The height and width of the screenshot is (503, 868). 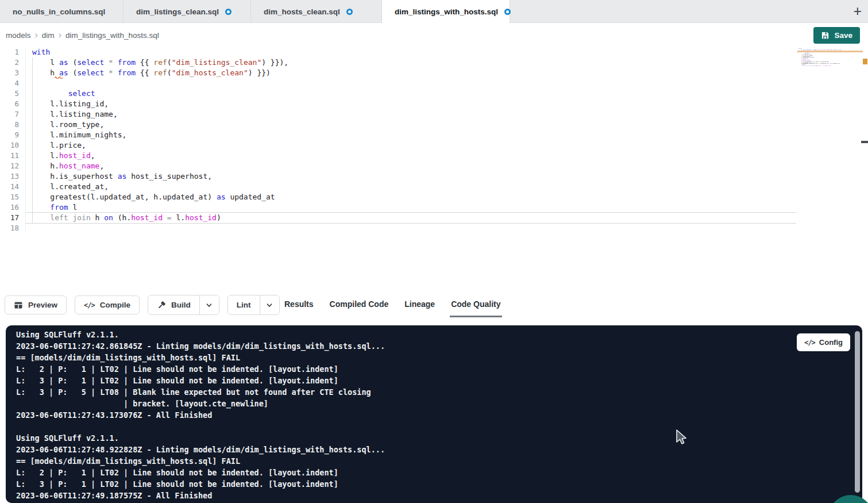 What do you see at coordinates (831, 343) in the screenshot?
I see `config-label: Config` at bounding box center [831, 343].